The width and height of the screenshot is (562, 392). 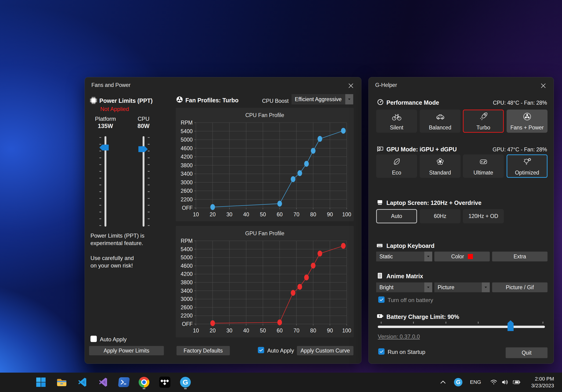 I want to click on experimental-note-line3: Use carefully and, so click(x=112, y=258).